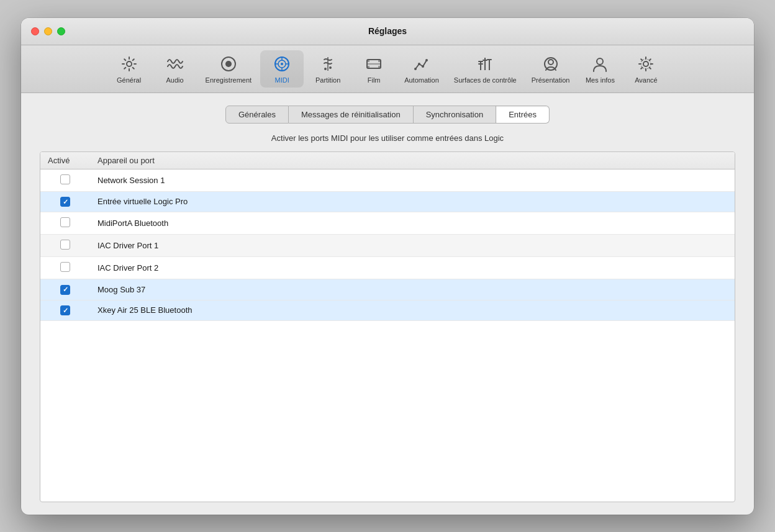  I want to click on table-row: MidiPortA Bluetooth, so click(388, 223).